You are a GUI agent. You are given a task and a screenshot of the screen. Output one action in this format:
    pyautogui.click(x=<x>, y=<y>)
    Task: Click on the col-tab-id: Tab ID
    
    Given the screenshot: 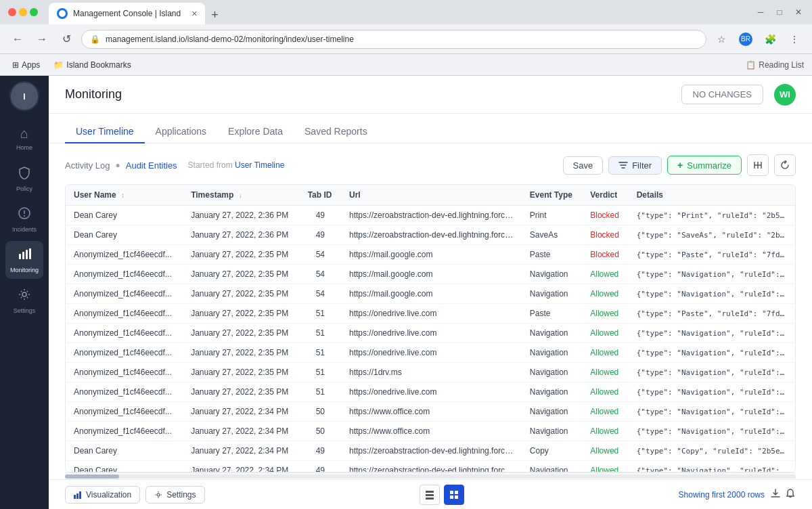 What is the action you would take?
    pyautogui.click(x=321, y=195)
    